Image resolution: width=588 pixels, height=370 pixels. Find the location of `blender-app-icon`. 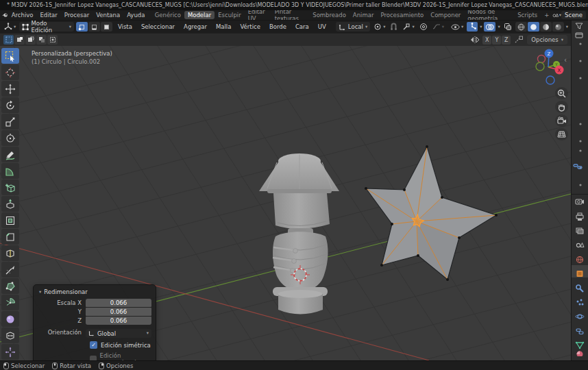

blender-app-icon is located at coordinates (5, 15).